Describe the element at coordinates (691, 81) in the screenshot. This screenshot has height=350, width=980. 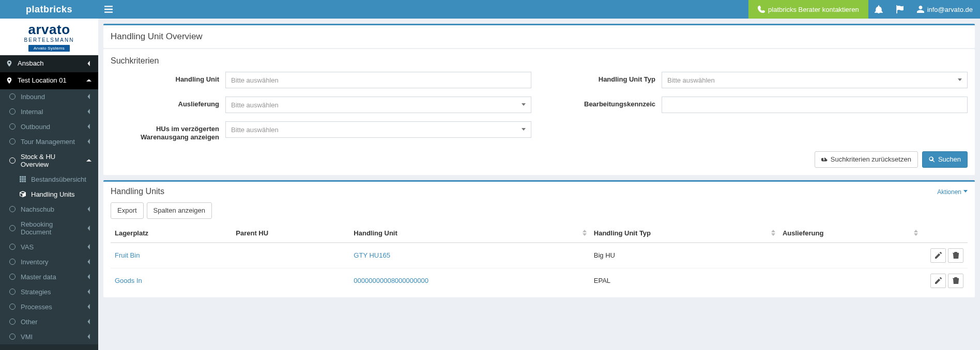
I see `hu-type-select-value: Bitte auswählen` at that location.